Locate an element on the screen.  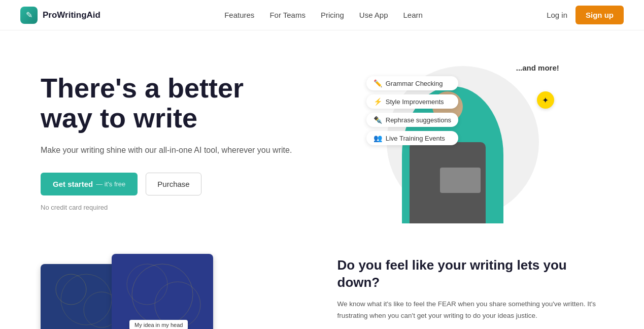
second-section-title: Do you feel like your writing lets you d… is located at coordinates (471, 274).